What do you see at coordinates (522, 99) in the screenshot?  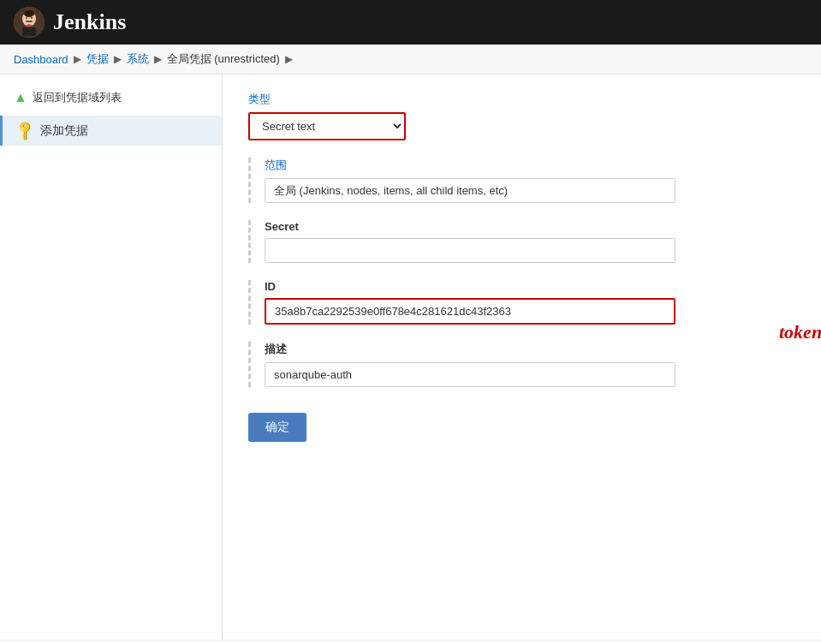 I see `type-label: 类型` at bounding box center [522, 99].